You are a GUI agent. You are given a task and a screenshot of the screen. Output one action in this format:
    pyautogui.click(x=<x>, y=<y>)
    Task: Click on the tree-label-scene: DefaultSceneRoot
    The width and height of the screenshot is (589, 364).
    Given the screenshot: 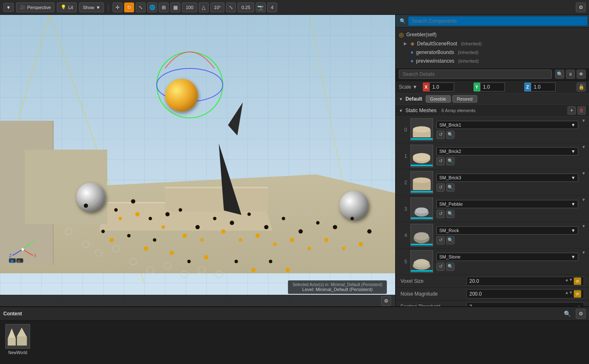 What is the action you would take?
    pyautogui.click(x=437, y=44)
    